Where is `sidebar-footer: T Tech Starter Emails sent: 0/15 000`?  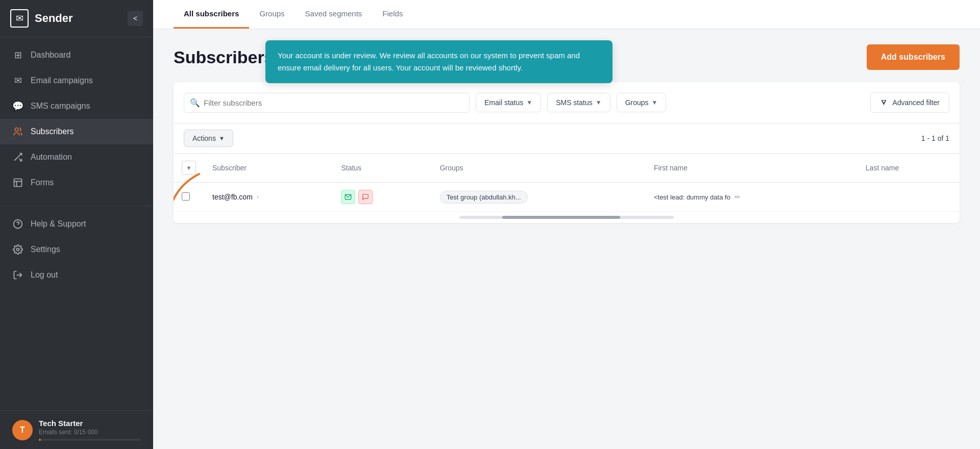
sidebar-footer: T Tech Starter Emails sent: 0/15 000 is located at coordinates (77, 430).